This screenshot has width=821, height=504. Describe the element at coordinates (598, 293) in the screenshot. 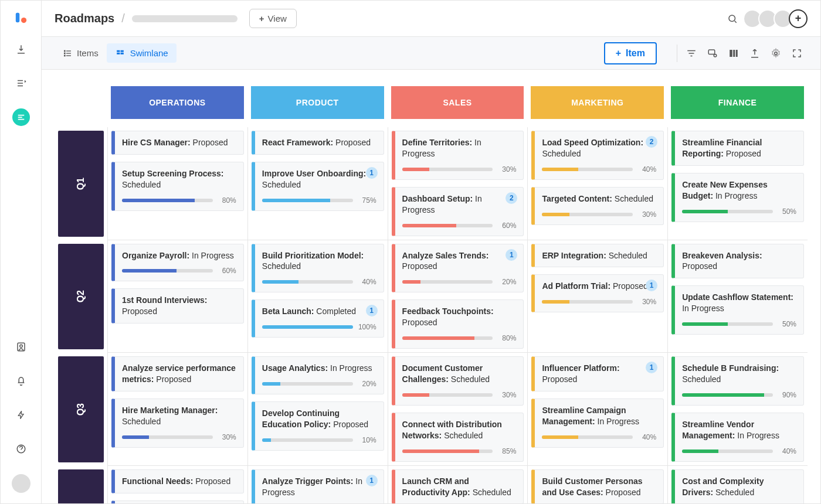

I see `card: Ad Platform Trial: Proposed130%` at that location.